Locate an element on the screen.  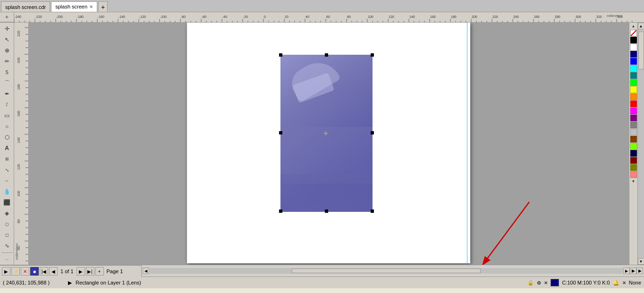
swatch-olive is located at coordinates (634, 167).